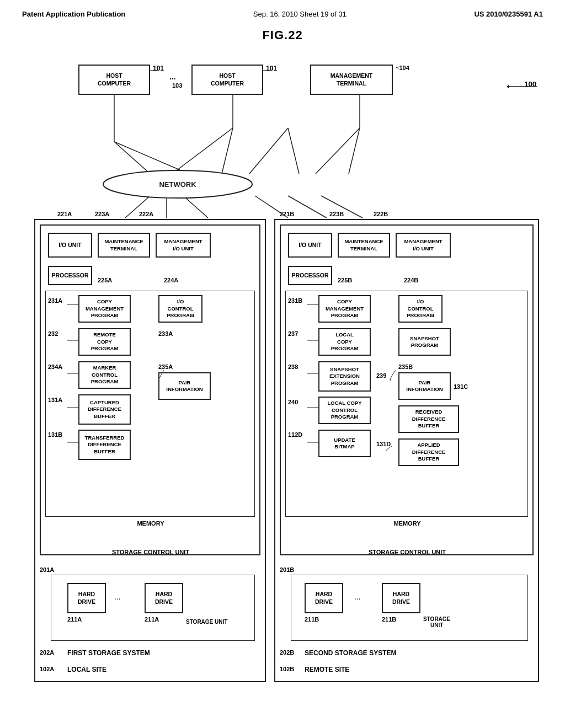  What do you see at coordinates (337, 214) in the screenshot?
I see `label-223b: 223B` at bounding box center [337, 214].